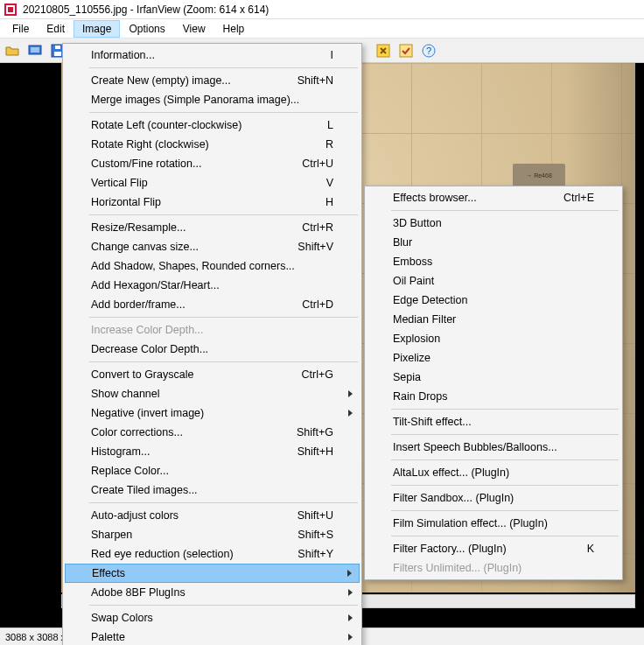 This screenshot has width=644, height=645. I want to click on menu-item-label: Rotate Right (clockwise), so click(208, 144).